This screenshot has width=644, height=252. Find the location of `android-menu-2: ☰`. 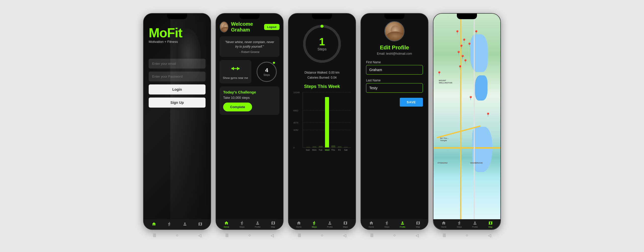

android-menu-2: ☰ is located at coordinates (227, 235).